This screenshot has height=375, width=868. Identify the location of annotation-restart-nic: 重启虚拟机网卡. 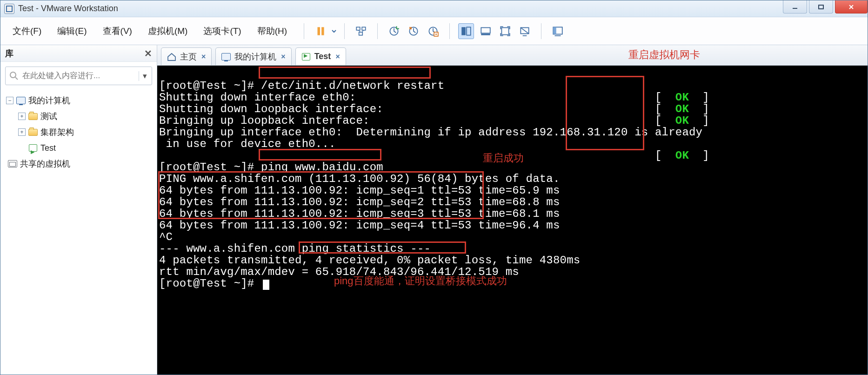
(664, 55).